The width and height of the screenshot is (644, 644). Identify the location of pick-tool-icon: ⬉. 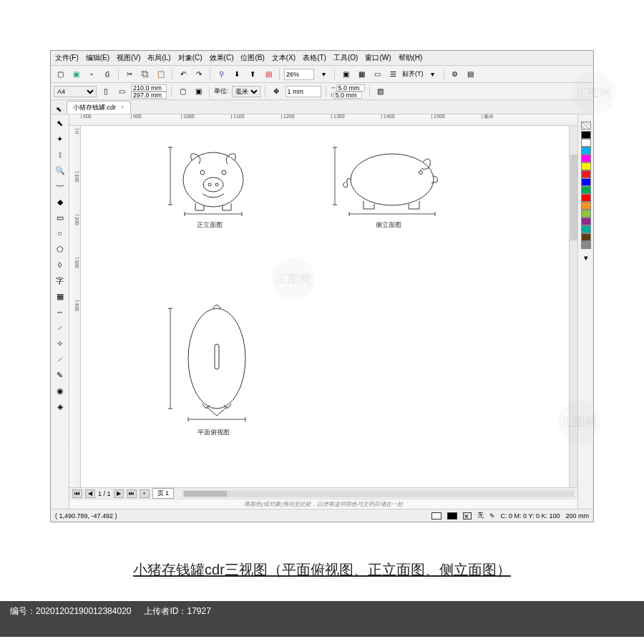
(60, 123).